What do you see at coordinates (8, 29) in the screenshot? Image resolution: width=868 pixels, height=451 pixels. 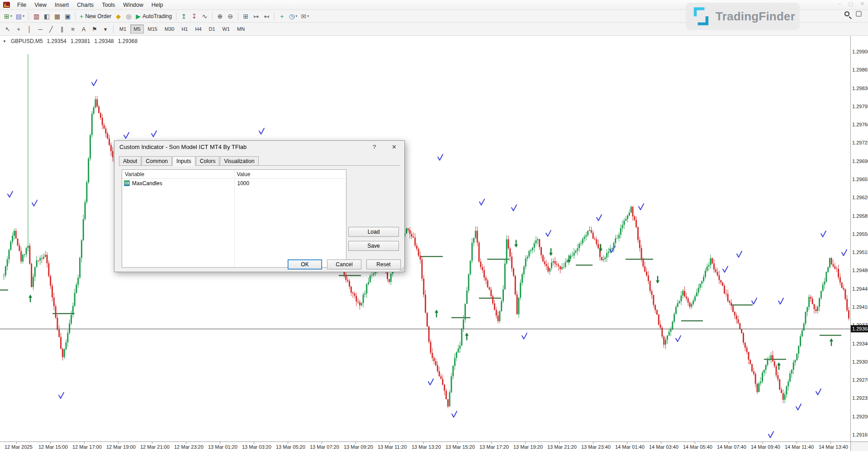 I see `cursor-icon: ↖` at bounding box center [8, 29].